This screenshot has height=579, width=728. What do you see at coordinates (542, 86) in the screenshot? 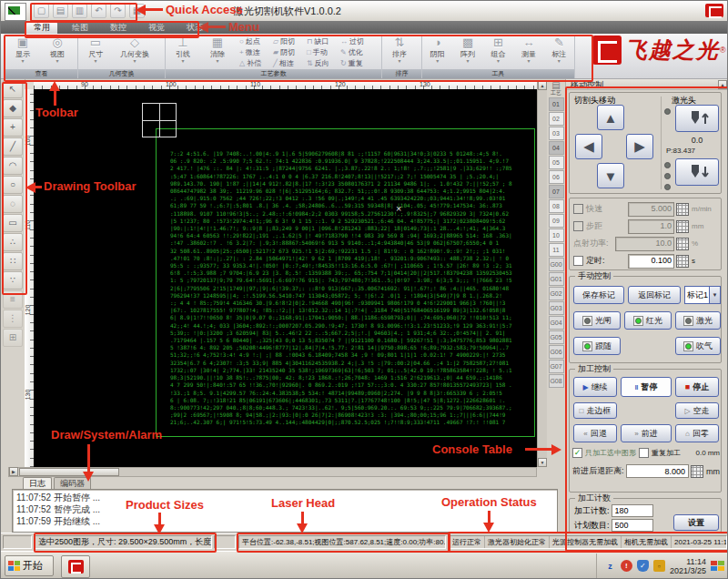
I see `scroll-up-icon: ▲` at bounding box center [542, 86].